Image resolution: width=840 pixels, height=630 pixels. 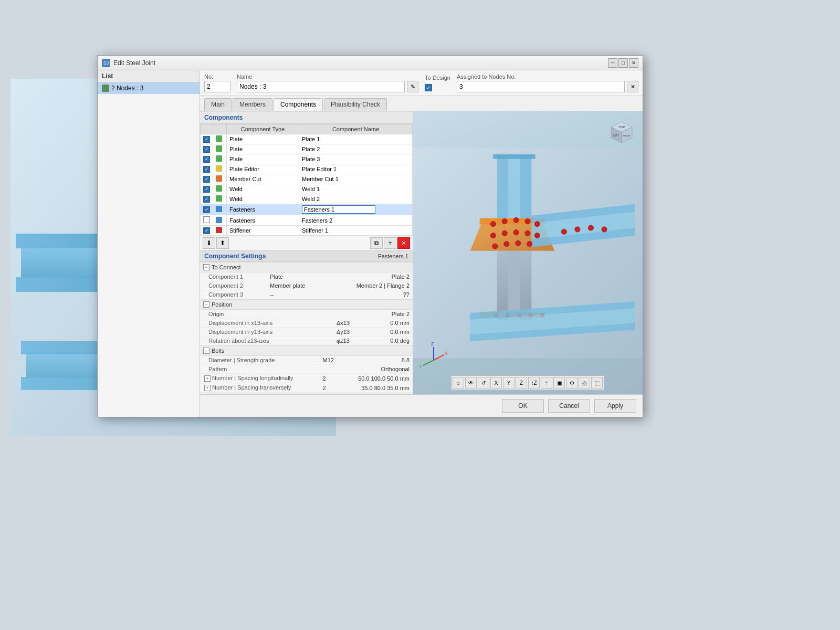 I want to click on table-row: ✓ Plate Plate 2, so click(x=307, y=149).